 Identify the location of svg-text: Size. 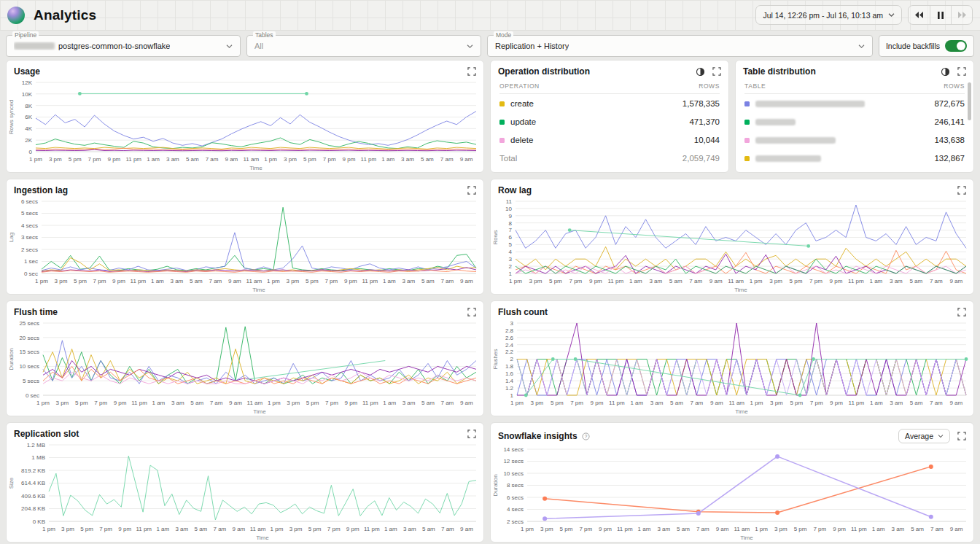
(12, 483).